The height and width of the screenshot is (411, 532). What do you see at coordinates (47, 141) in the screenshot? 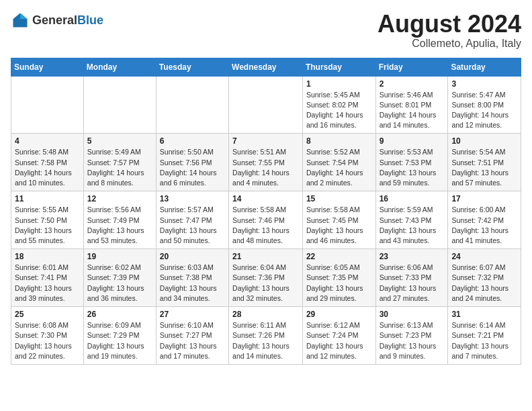
I see `day-number: 4` at bounding box center [47, 141].